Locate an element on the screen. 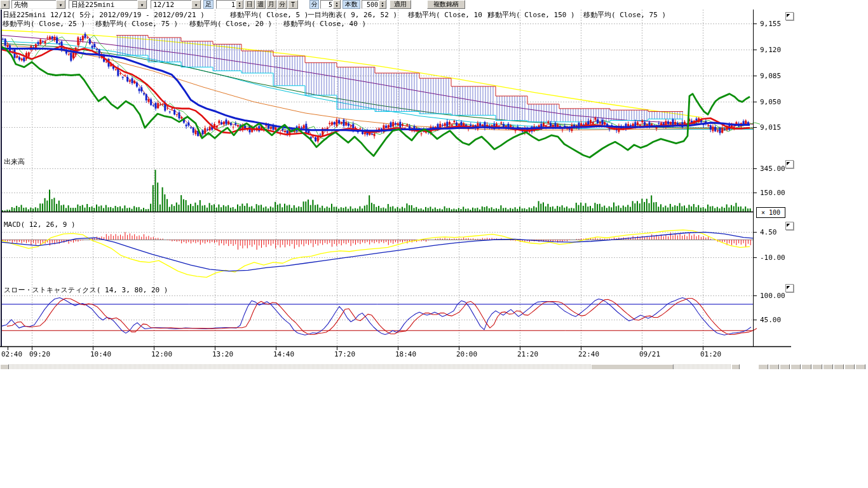  legend-row1-item: 日経225mini 12/12( 5分, 2012/09/19 - 2012/0… is located at coordinates (104, 15).